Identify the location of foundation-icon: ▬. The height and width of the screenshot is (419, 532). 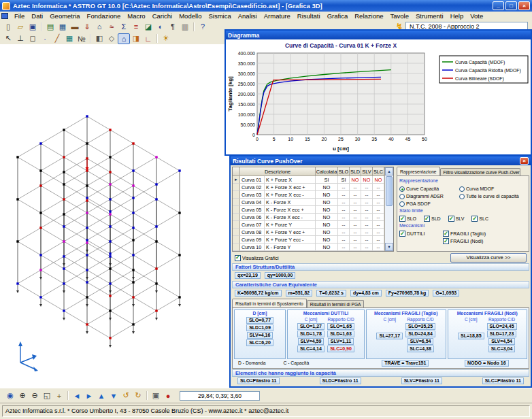
(75, 27).